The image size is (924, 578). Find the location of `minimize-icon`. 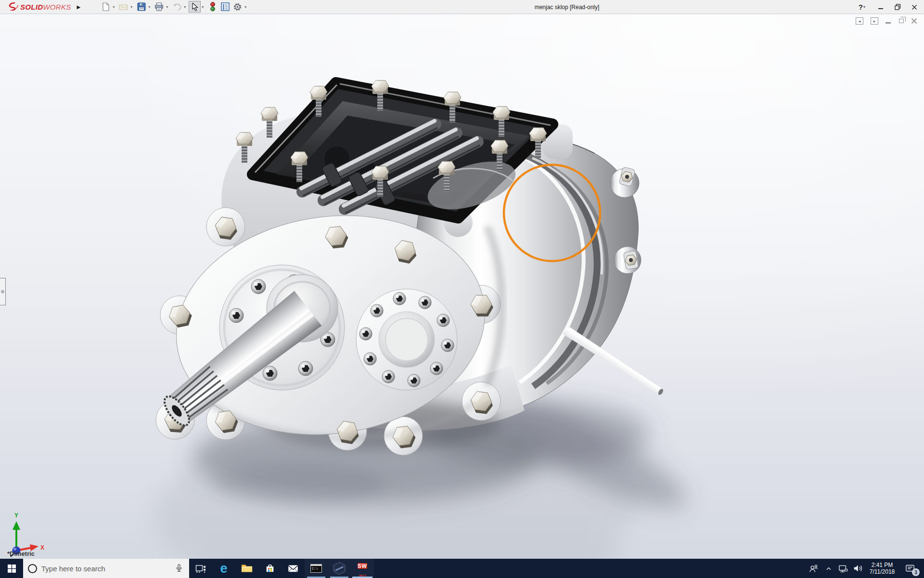

minimize-icon is located at coordinates (881, 7).